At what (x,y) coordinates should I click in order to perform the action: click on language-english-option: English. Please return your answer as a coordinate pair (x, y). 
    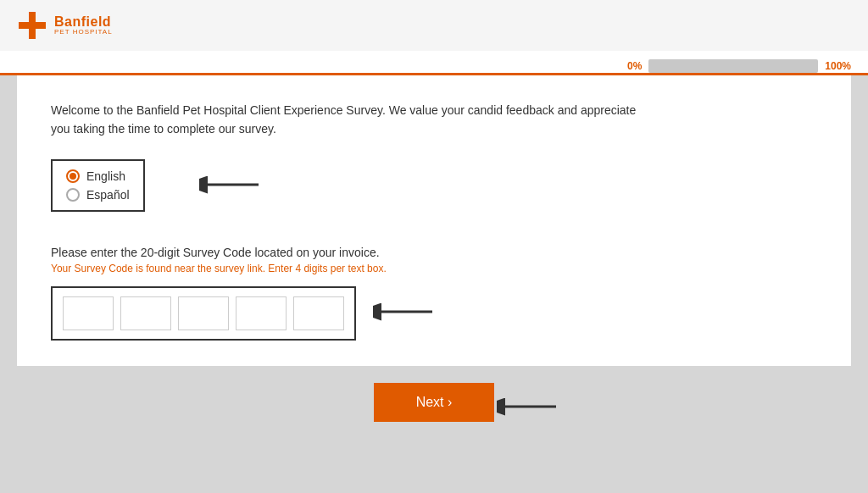
    Looking at the image, I should click on (98, 176).